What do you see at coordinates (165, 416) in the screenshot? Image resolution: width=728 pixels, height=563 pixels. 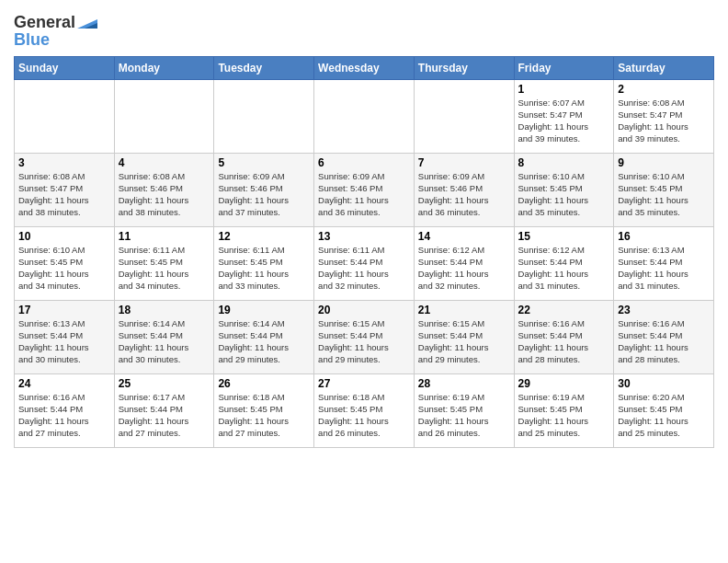 I see `day-info: Sunrise: 6:17 AM Sunset: 5:44 PM Dayligh…` at bounding box center [165, 416].